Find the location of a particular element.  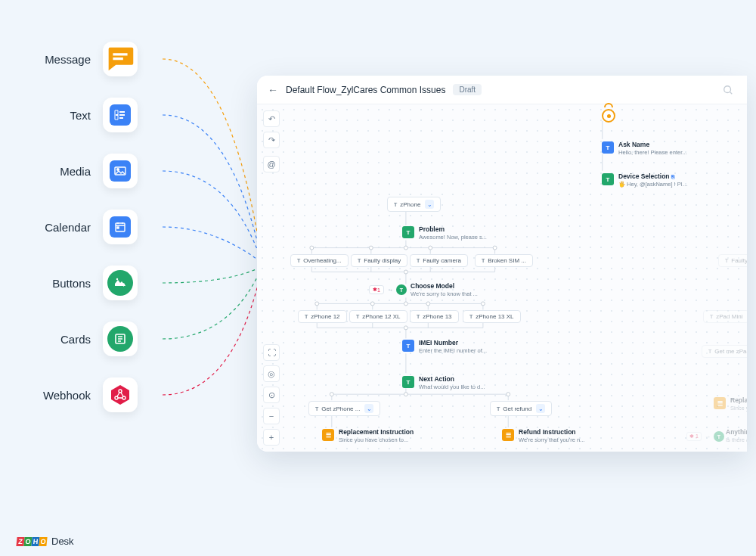

palette-label: Media is located at coordinates (60, 171).